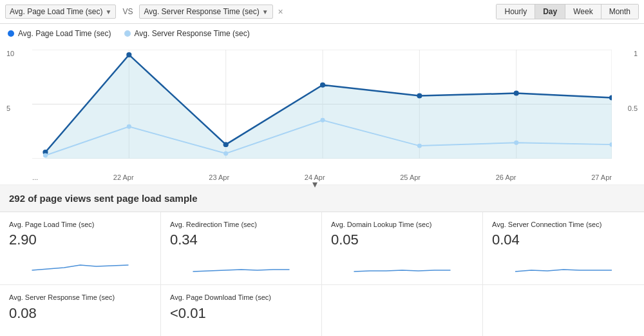 The width and height of the screenshot is (644, 336). What do you see at coordinates (241, 313) in the screenshot?
I see `metric-value-5: <0.01` at bounding box center [241, 313].